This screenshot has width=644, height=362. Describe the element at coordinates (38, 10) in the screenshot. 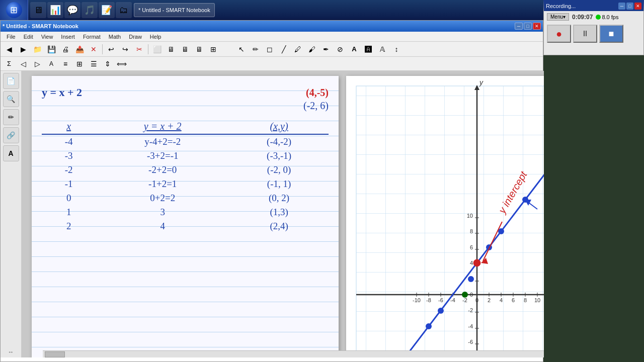

I see `taskbar-icon-1: 🖥` at that location.